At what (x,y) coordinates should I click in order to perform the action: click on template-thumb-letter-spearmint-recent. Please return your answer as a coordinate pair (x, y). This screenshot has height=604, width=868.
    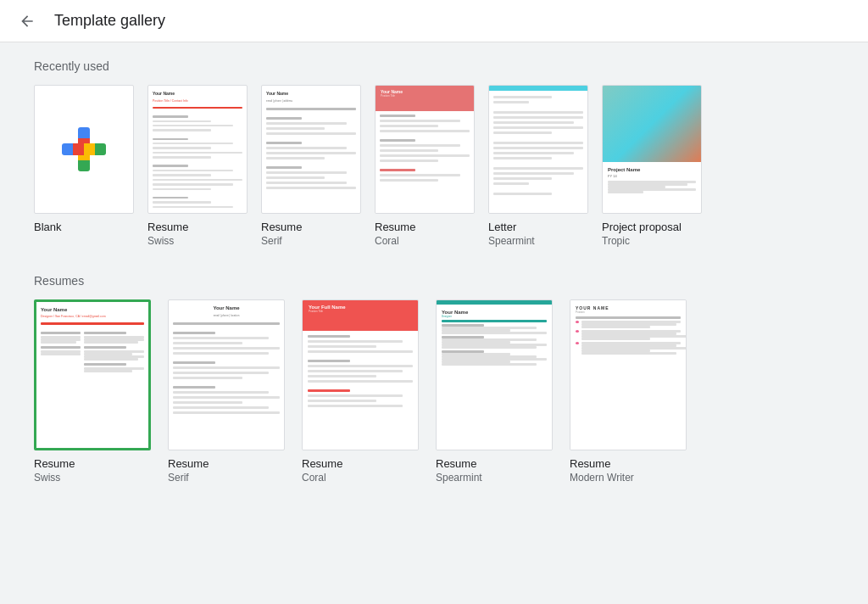
    Looking at the image, I should click on (538, 149).